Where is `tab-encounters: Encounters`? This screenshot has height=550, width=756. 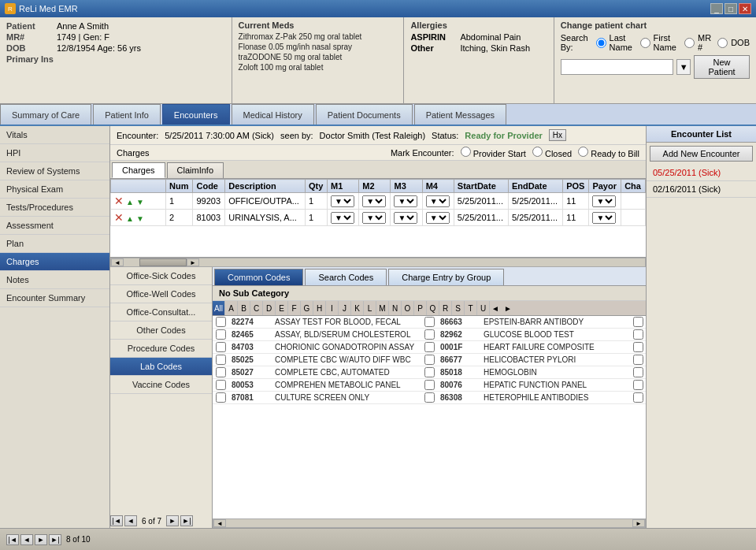 tab-encounters: Encounters is located at coordinates (196, 114).